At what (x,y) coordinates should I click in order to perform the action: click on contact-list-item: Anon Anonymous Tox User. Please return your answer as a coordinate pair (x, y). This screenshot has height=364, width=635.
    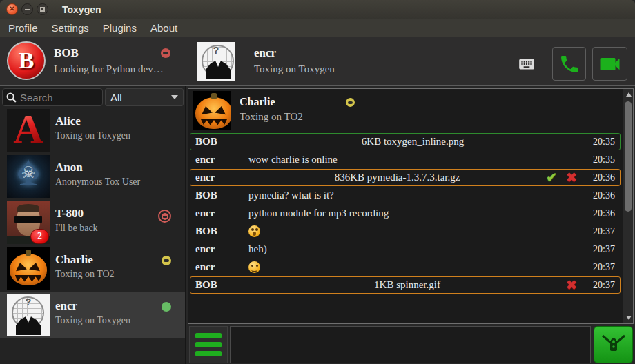
    Looking at the image, I should click on (92, 176).